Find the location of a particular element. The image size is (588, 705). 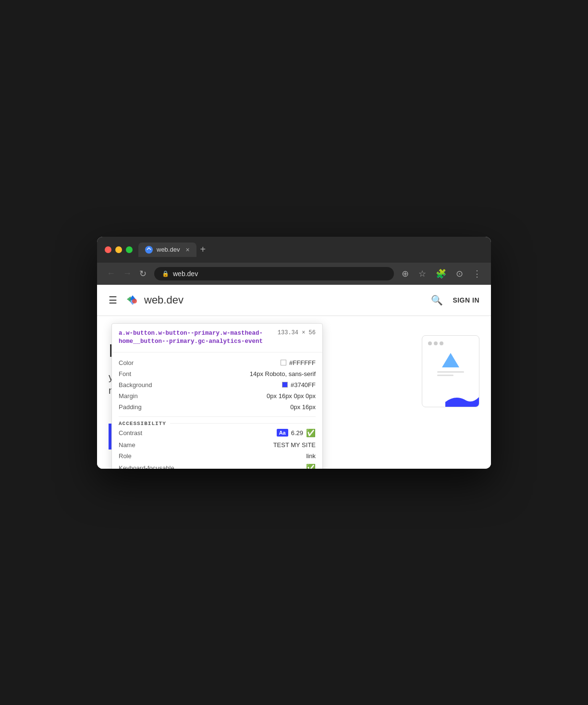

name-value: TEST MY SITE is located at coordinates (294, 445).